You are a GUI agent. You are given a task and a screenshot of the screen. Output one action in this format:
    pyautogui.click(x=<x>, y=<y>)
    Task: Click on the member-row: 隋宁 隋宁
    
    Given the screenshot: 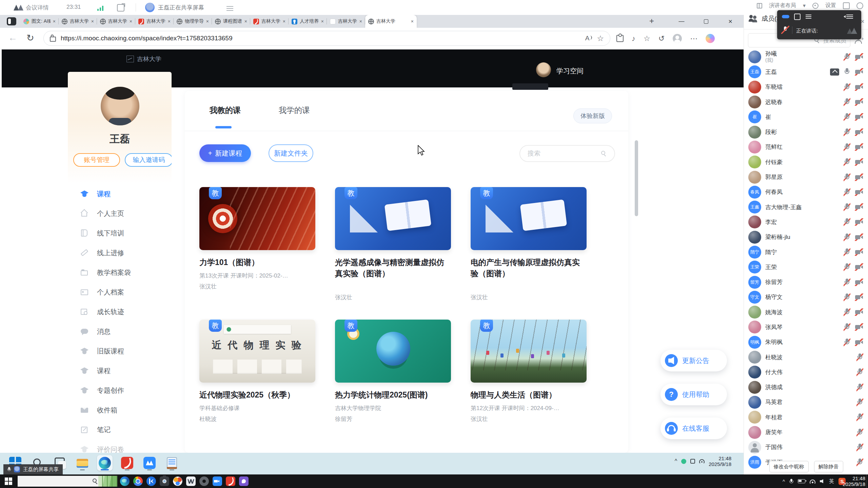 What is the action you would take?
    pyautogui.click(x=806, y=252)
    